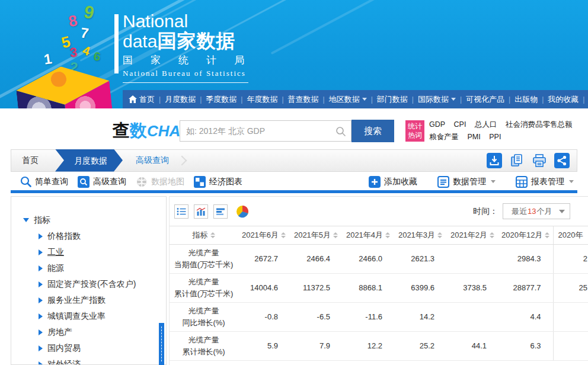 Image resolution: width=588 pixels, height=365 pixels. Describe the element at coordinates (460, 124) in the screenshot. I see `hot-word-cpi: CPI` at that location.